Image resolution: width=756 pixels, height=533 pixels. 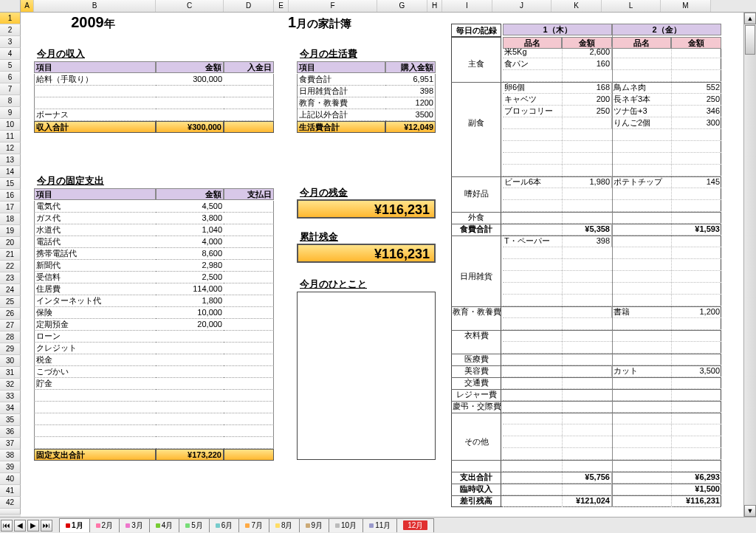 I want to click on fixed-row-amount: 114,000, so click(x=190, y=289).